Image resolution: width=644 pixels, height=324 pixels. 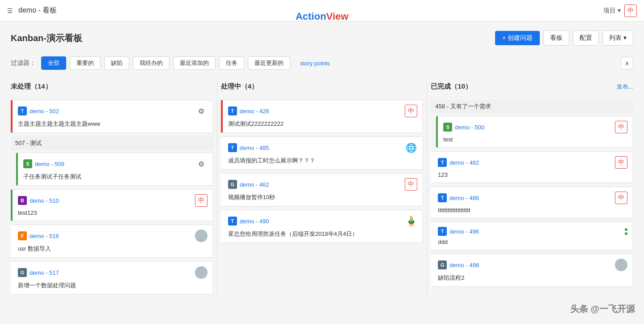 What do you see at coordinates (411, 221) in the screenshot?
I see `card-490-avatar: 🎍` at bounding box center [411, 221].